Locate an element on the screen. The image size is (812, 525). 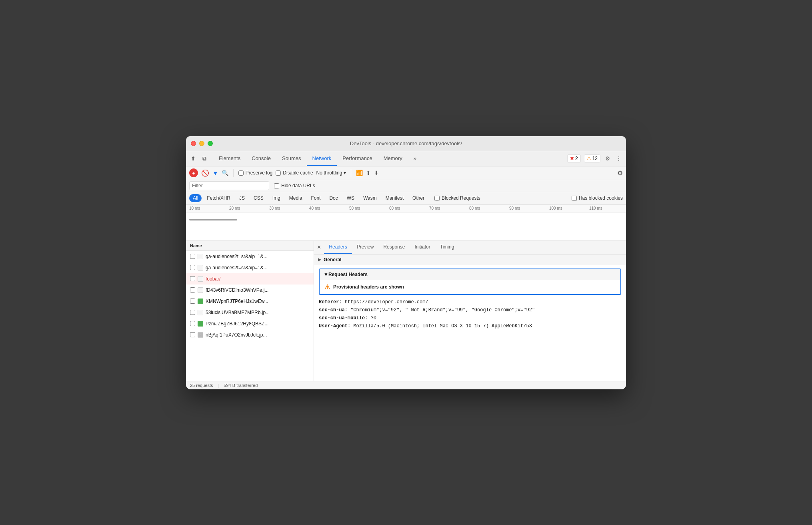
request-headers-title: ▼ Request Headers is located at coordinates (470, 275).